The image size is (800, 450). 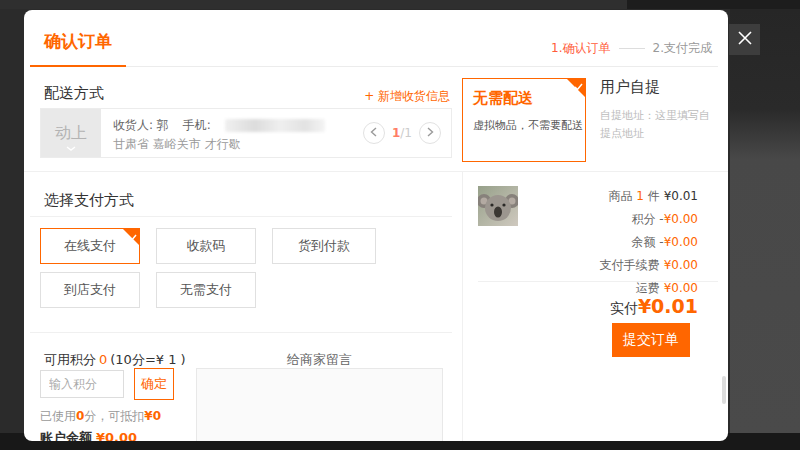 I want to click on product-label: 商品, so click(x=621, y=196).